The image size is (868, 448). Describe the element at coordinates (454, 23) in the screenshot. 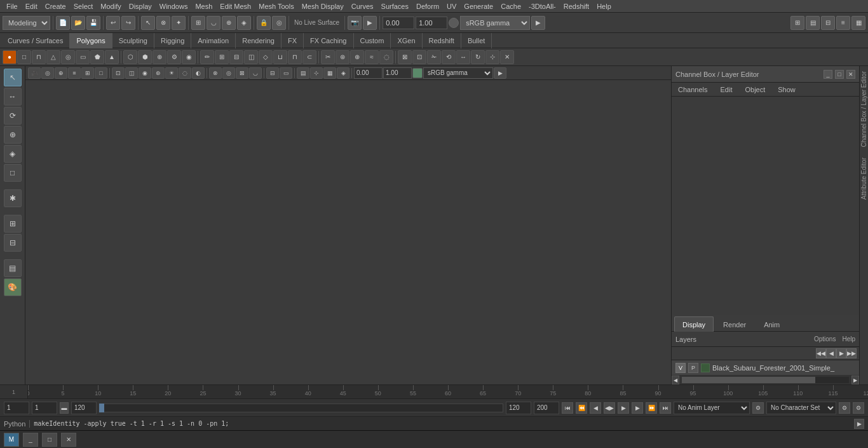

I see `color-picker-btn` at that location.